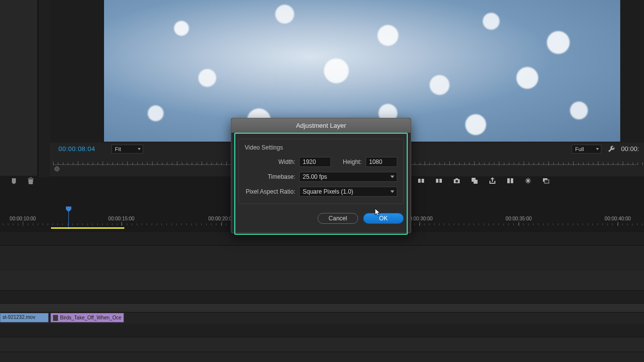  What do you see at coordinates (421, 181) in the screenshot?
I see `mark-in-icon` at bounding box center [421, 181].